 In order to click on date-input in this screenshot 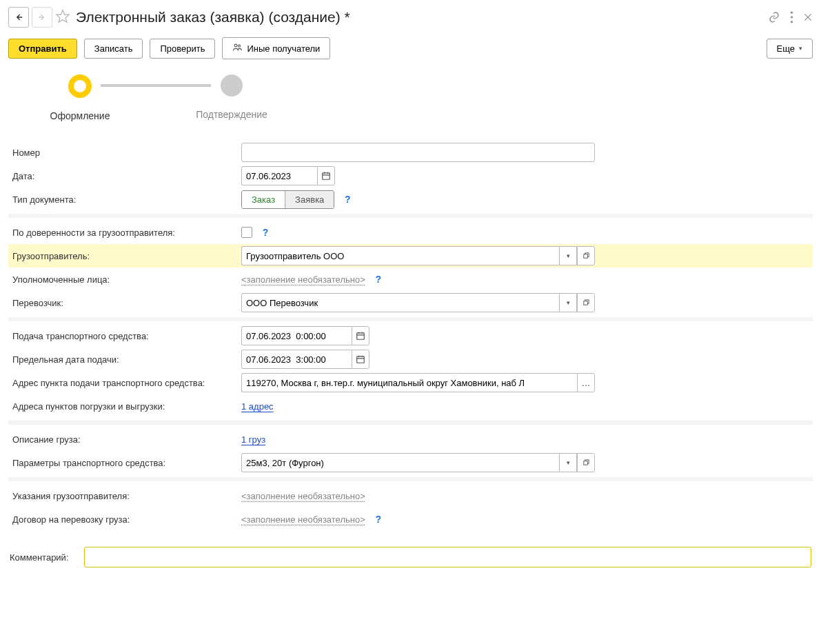, I will do `click(279, 176)`.